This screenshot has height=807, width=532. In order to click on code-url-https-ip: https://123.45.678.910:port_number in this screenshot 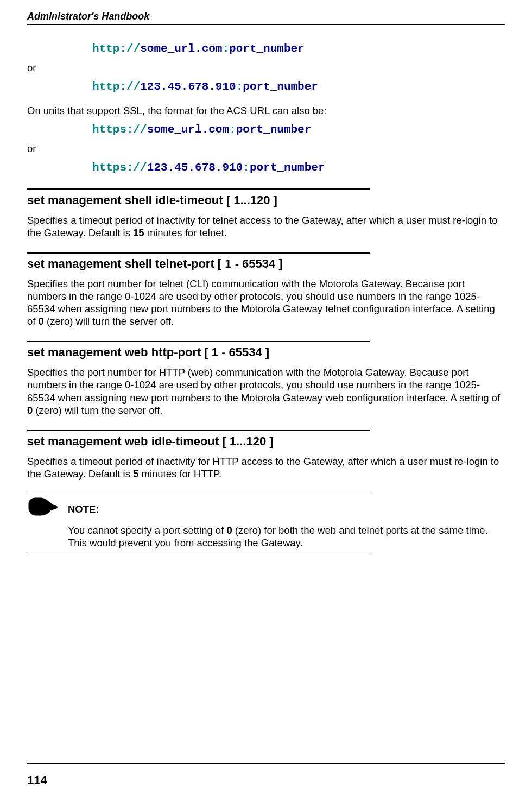, I will do `click(299, 167)`.